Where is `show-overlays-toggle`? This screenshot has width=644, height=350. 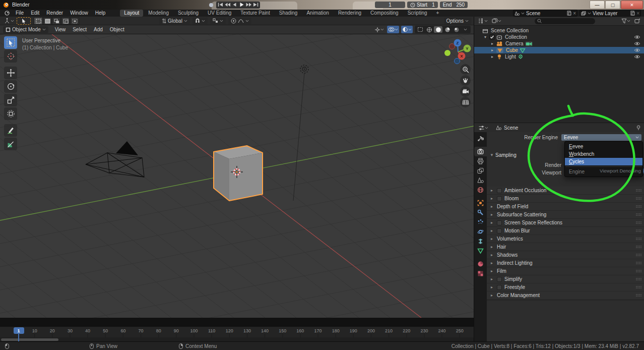 show-overlays-toggle is located at coordinates (393, 29).